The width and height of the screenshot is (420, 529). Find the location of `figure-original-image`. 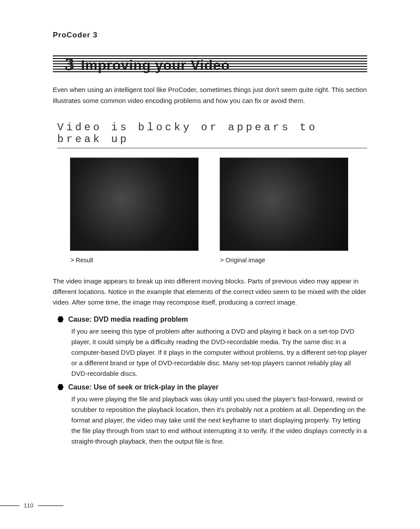

figure-original-image is located at coordinates (284, 204).